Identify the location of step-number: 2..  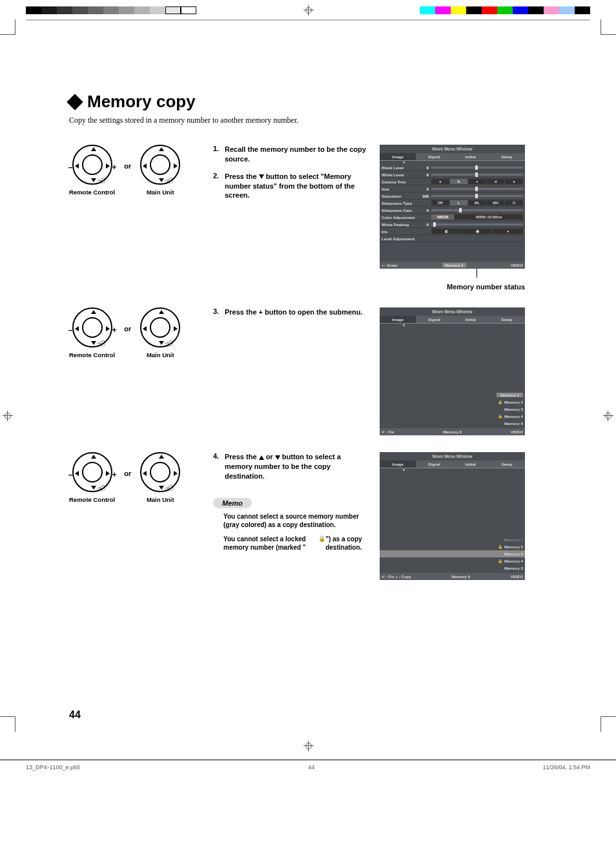
(219, 186).